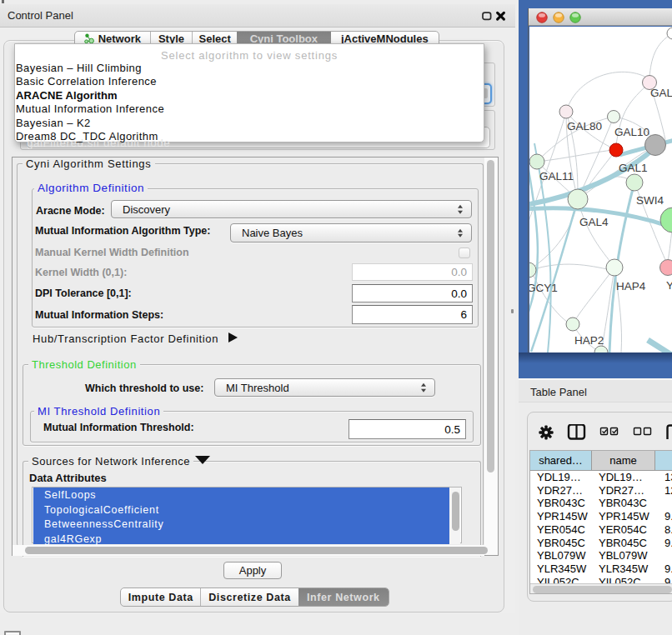 Image resolution: width=672 pixels, height=635 pixels. Describe the element at coordinates (557, 177) in the screenshot. I see `svg-text: GAL11` at that location.